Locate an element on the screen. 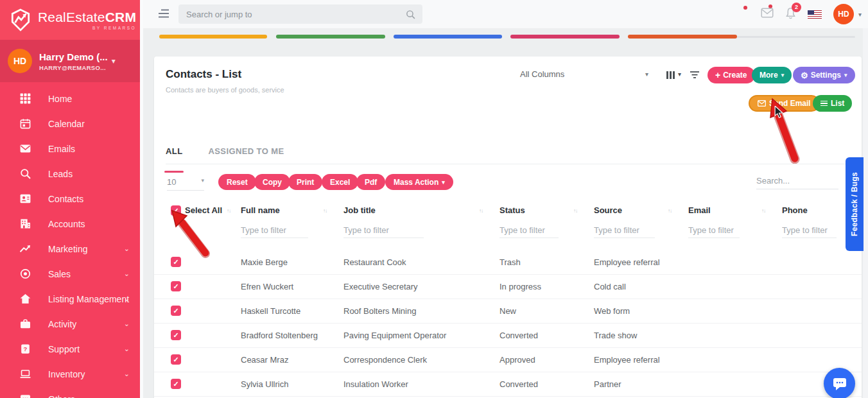 The width and height of the screenshot is (868, 398). column-phone: Phone is located at coordinates (795, 211).